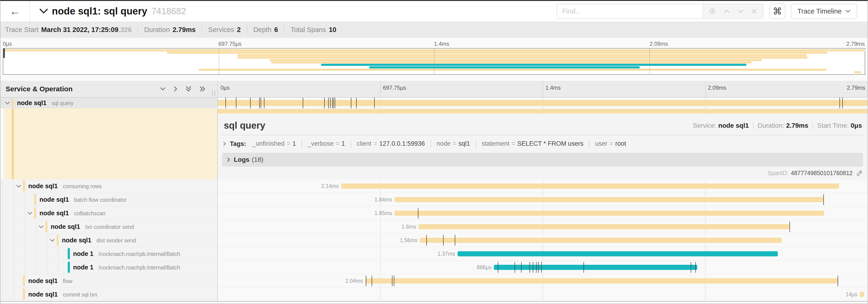 This screenshot has height=304, width=868. I want to click on find-next-chevron-down-icon, so click(741, 11).